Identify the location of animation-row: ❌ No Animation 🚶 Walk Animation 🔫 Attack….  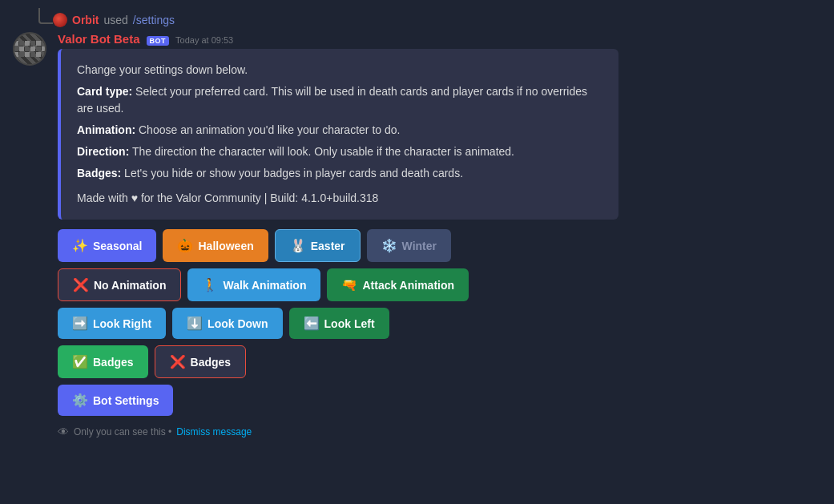
(439, 285).